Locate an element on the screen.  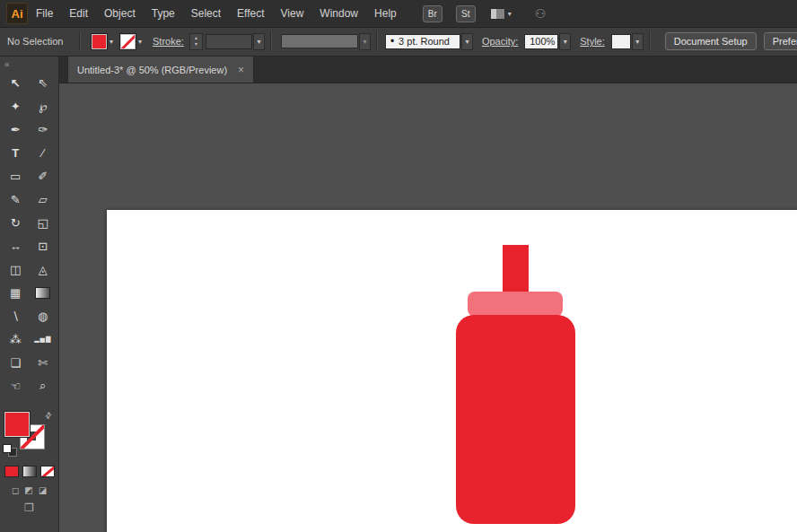
opacity-field: 100% is located at coordinates (541, 41).